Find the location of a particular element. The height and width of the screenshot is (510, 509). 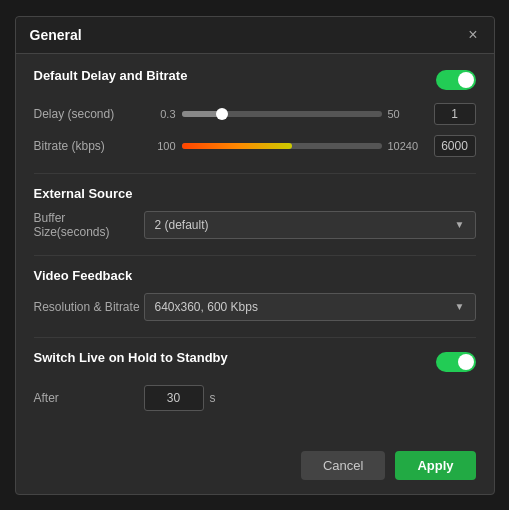

switch-live-section: Switch Live on Hold to Standby After s is located at coordinates (255, 380).